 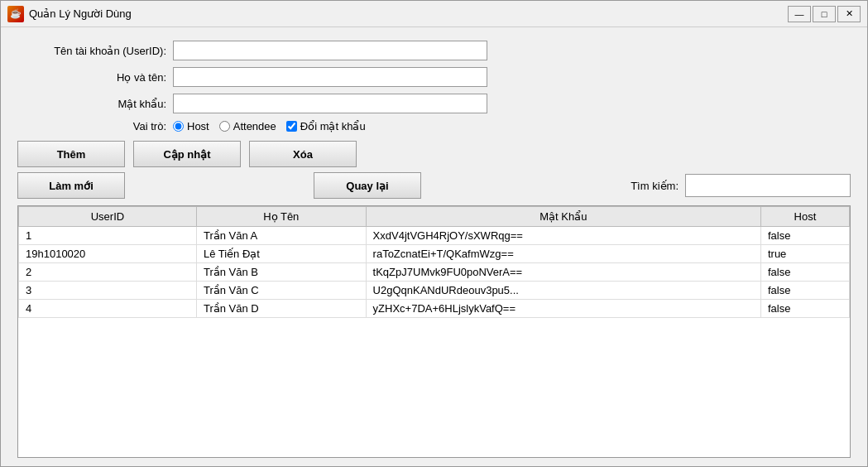 I want to click on left-buttons: Làm mới, so click(x=71, y=185).